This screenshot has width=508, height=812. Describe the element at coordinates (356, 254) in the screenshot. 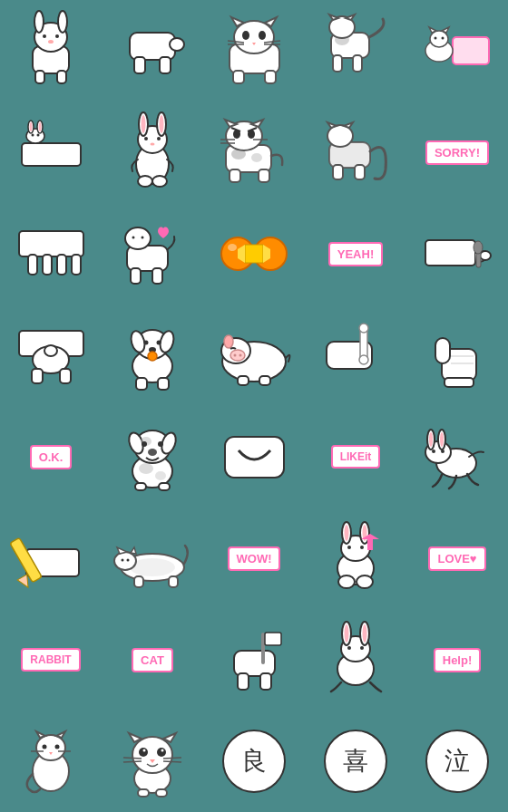

I see `yeah-label: YEAH!` at that location.